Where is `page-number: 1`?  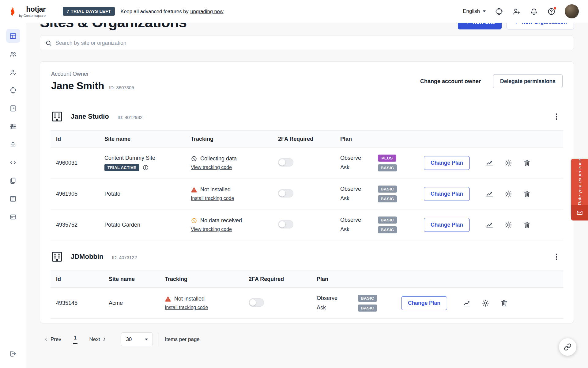 page-number: 1 is located at coordinates (75, 339).